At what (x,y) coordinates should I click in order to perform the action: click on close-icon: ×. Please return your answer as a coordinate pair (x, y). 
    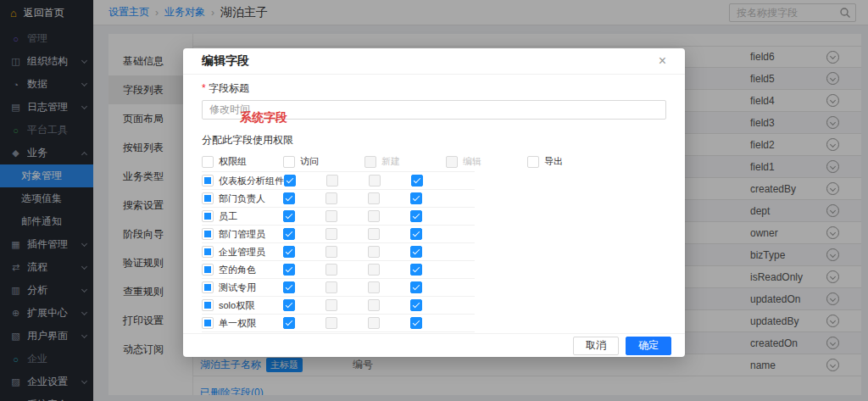
    Looking at the image, I should click on (663, 61).